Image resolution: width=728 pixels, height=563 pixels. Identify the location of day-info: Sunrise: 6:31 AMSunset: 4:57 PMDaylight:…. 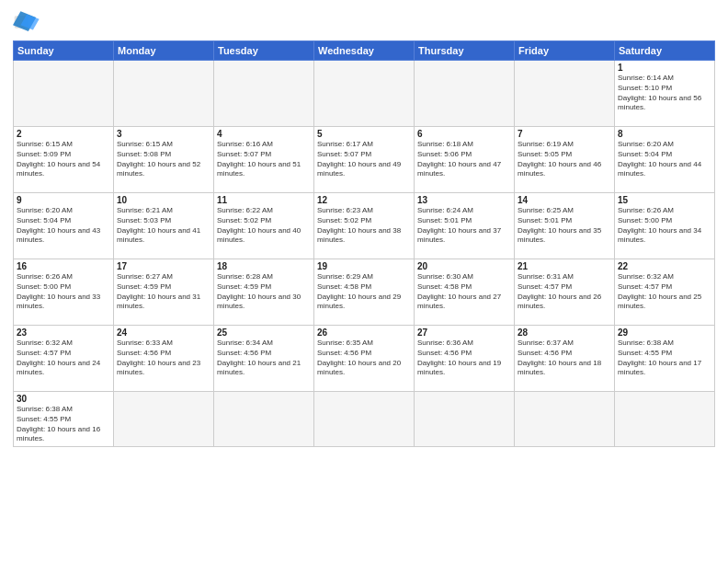
(564, 293).